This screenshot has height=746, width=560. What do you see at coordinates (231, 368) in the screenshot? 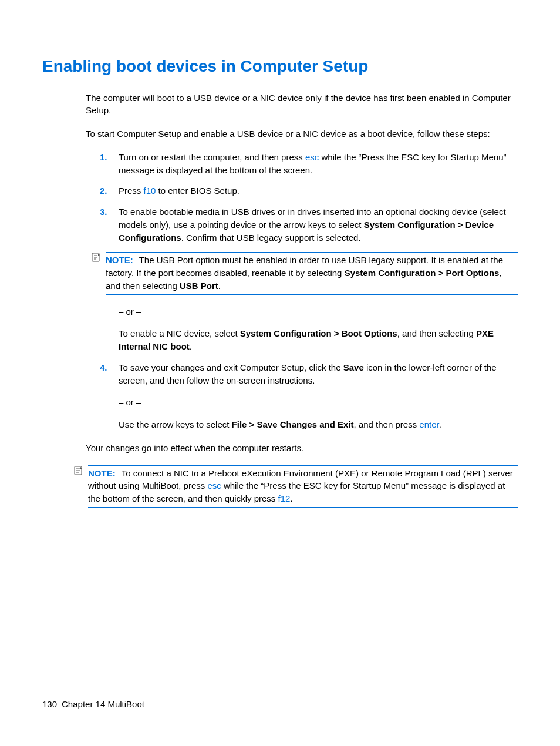
I see `text: To save your changes and exit Computer S…` at bounding box center [231, 368].